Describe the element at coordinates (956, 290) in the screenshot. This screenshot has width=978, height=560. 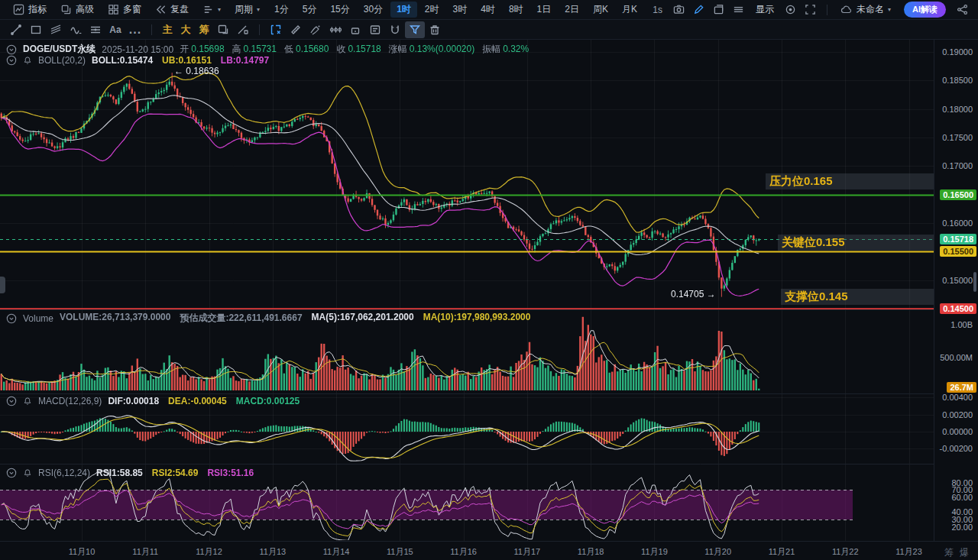
I see `price-axis: 0.190000.185000.180000.175000.170000.160…` at that location.